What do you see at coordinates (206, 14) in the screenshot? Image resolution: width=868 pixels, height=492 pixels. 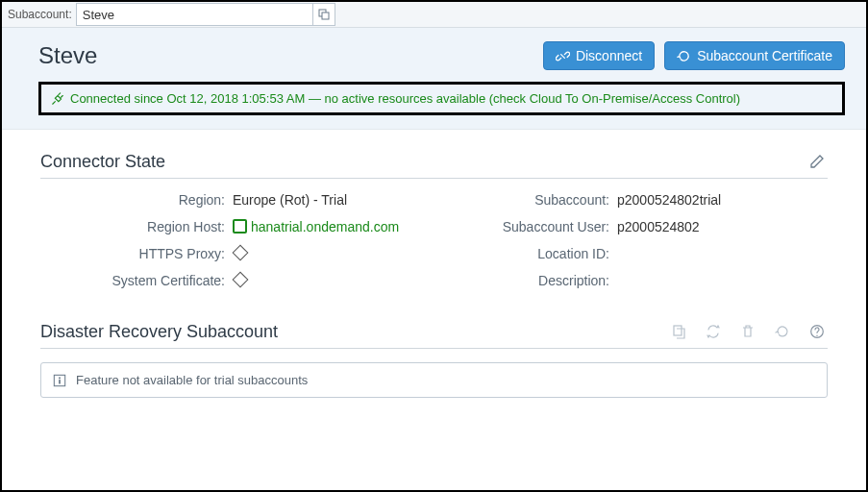 I see `subaccount-input-wrapper` at bounding box center [206, 14].